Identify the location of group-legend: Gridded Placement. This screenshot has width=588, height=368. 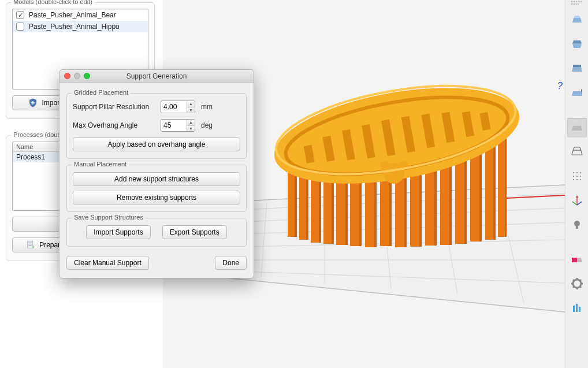
(101, 92).